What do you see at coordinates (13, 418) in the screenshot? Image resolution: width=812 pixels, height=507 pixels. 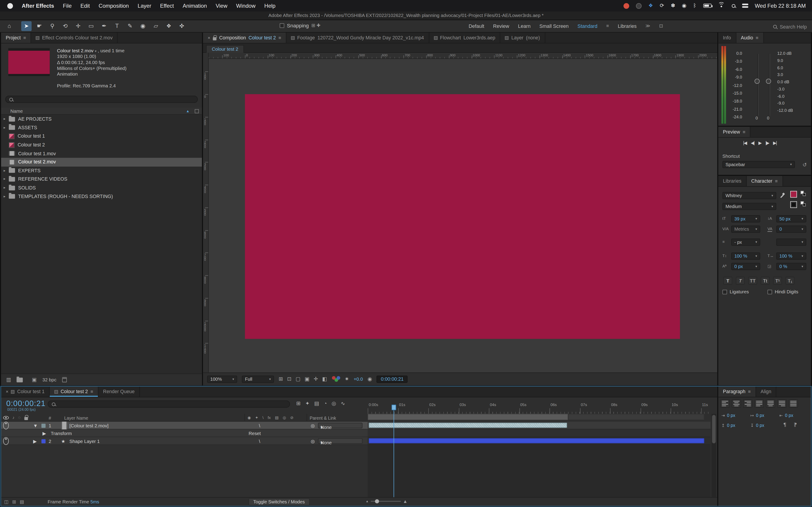 I see `audio-column-icon: ♪` at bounding box center [13, 418].